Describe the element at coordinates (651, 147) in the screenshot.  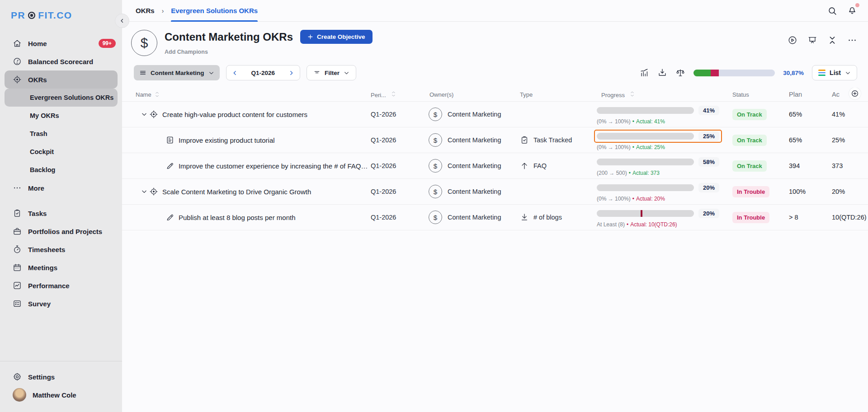
I see `progress-actual: Actual: 25%` at that location.